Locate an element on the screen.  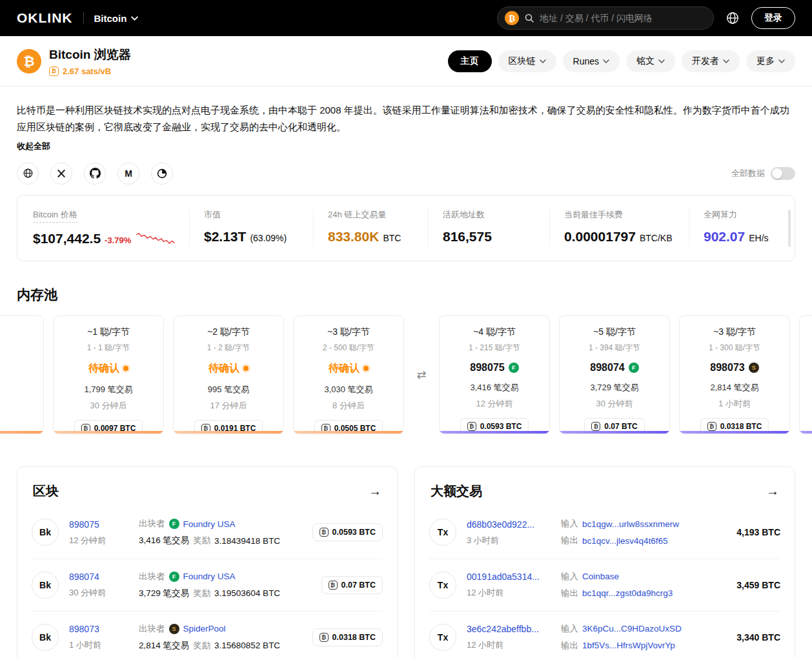
stat-active-label: 活跃地址数 is located at coordinates (463, 215).